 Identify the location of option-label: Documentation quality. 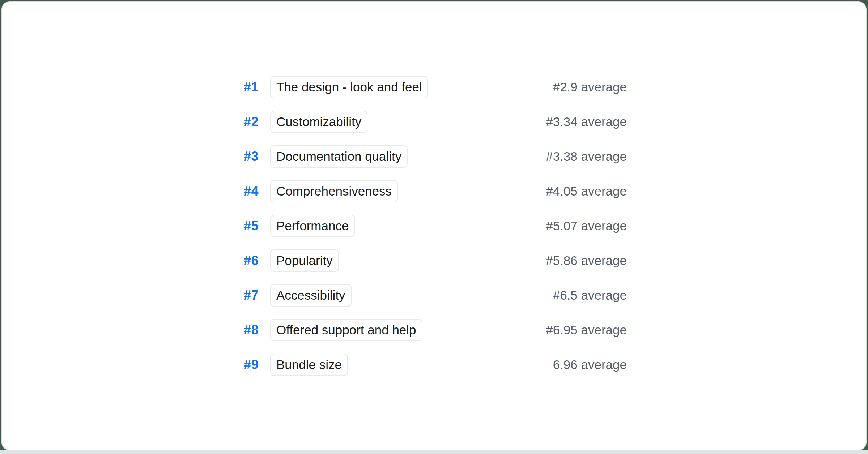
(339, 157).